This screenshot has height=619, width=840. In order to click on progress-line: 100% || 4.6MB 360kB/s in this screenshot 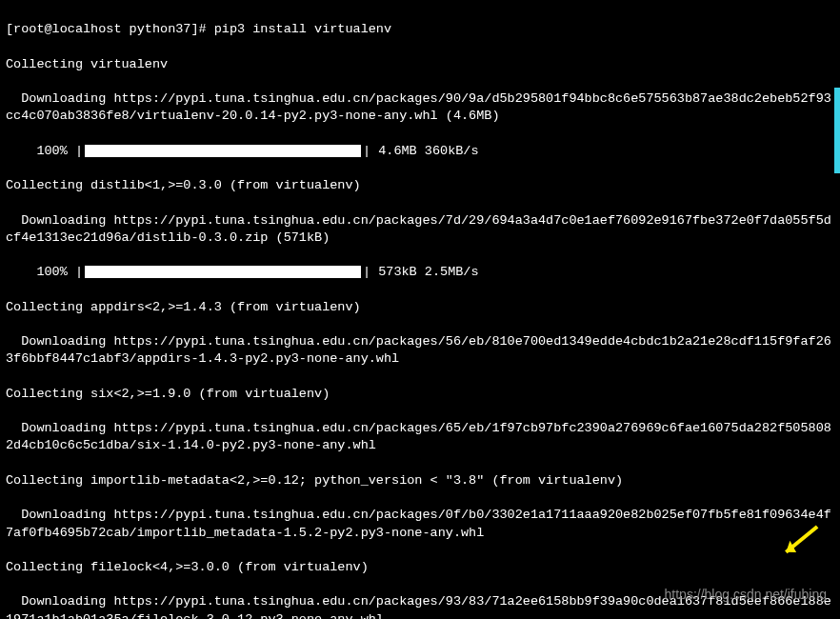, I will do `click(420, 151)`.